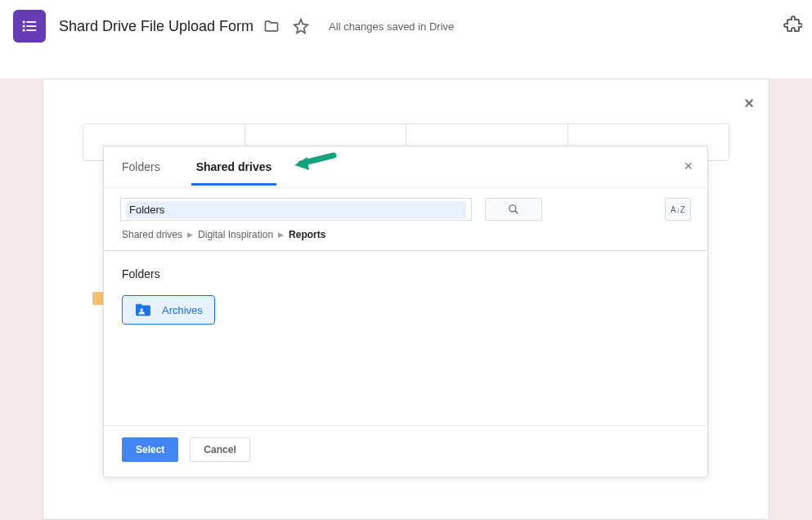 This screenshot has width=812, height=520. Describe the element at coordinates (406, 26) in the screenshot. I see `app-header: Shard Drive File Upload Form All changes…` at that location.